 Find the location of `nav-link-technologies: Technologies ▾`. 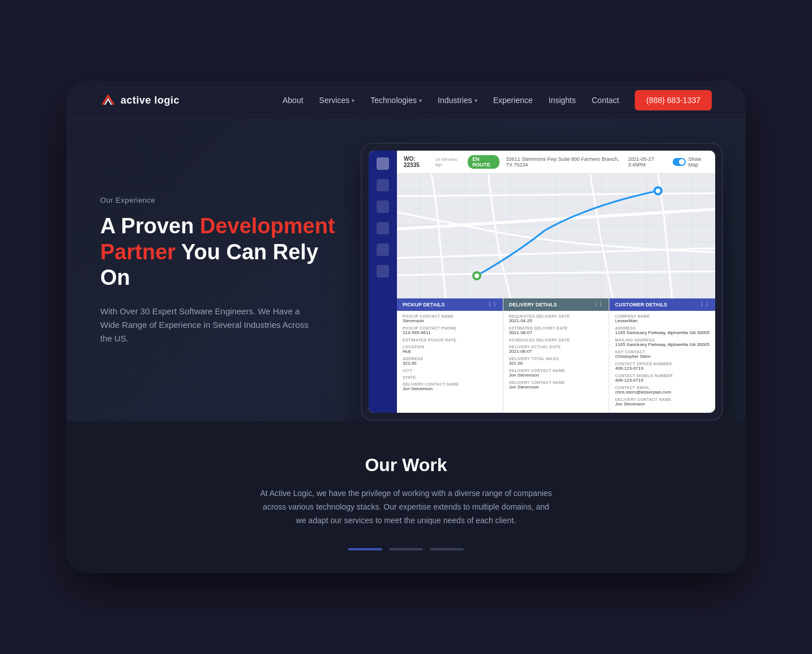

nav-link-technologies: Technologies ▾ is located at coordinates (396, 100).